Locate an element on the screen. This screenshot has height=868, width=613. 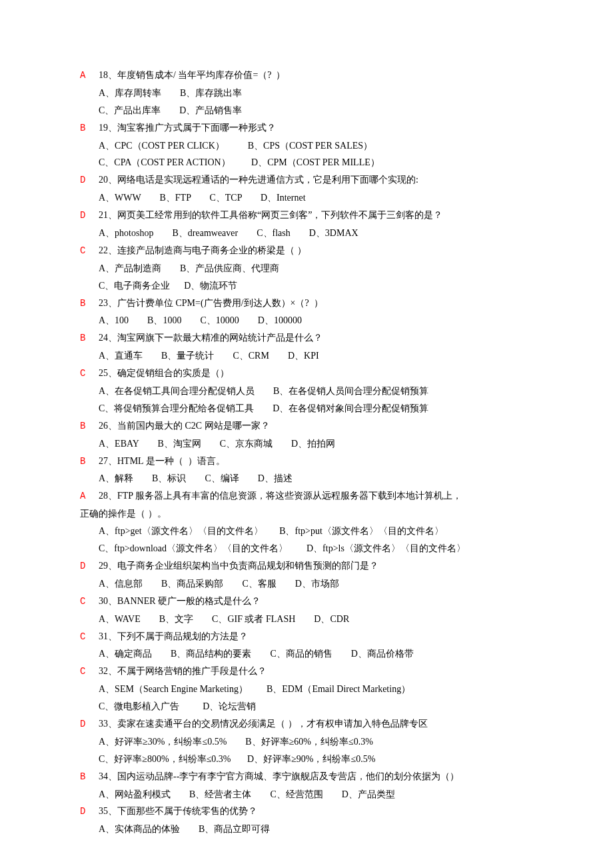
option-line: C、好评率≥800%，纠纷率≤0.3% D、好评率≥90%，纠纷率≤0.5% is located at coordinates (306, 759).